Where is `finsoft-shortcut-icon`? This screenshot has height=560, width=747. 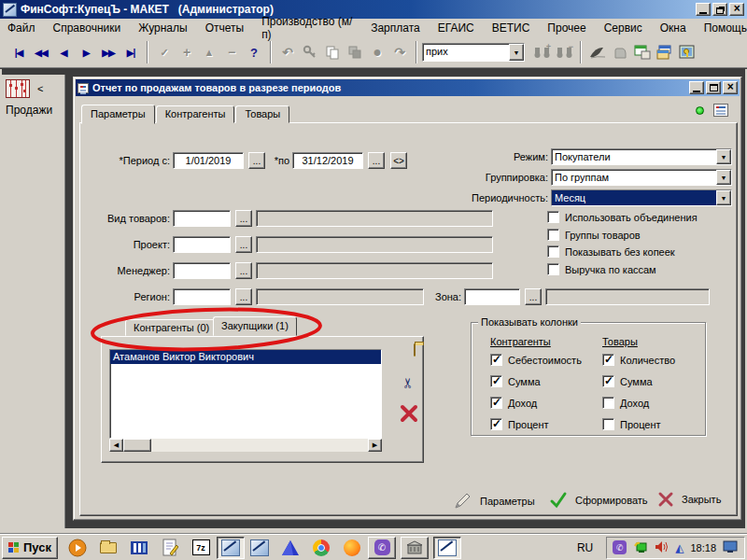
finsoft-shortcut-icon is located at coordinates (260, 548).